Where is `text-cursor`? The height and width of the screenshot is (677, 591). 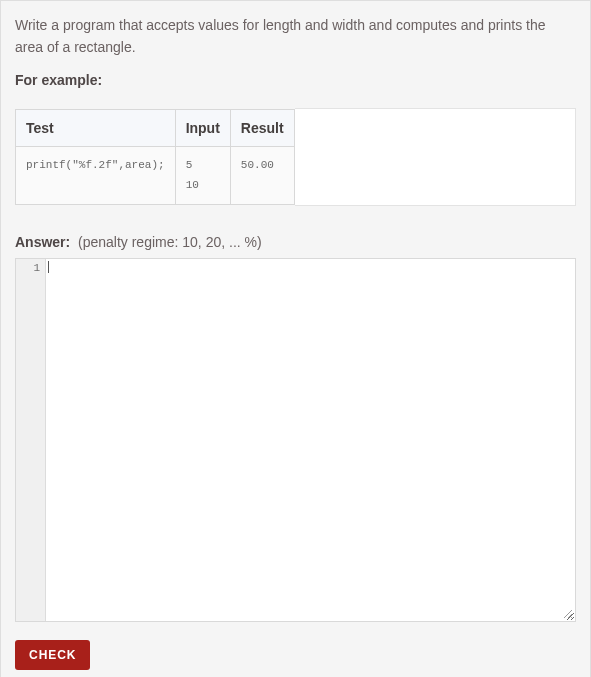
text-cursor is located at coordinates (48, 267).